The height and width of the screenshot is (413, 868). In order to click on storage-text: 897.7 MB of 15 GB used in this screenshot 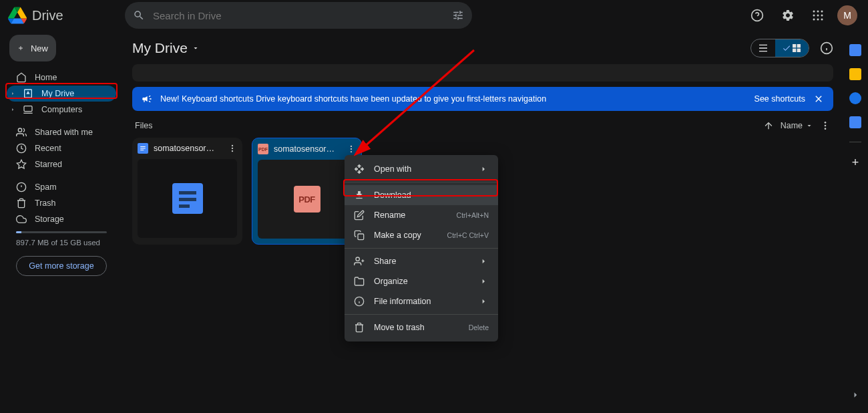, I will do `click(61, 245)`.